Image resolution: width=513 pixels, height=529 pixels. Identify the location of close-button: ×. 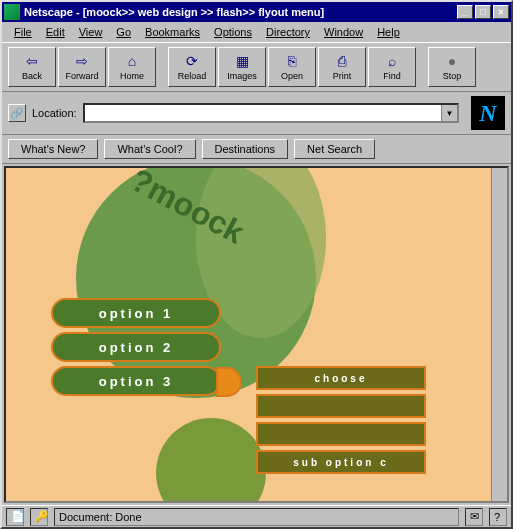
(501, 12).